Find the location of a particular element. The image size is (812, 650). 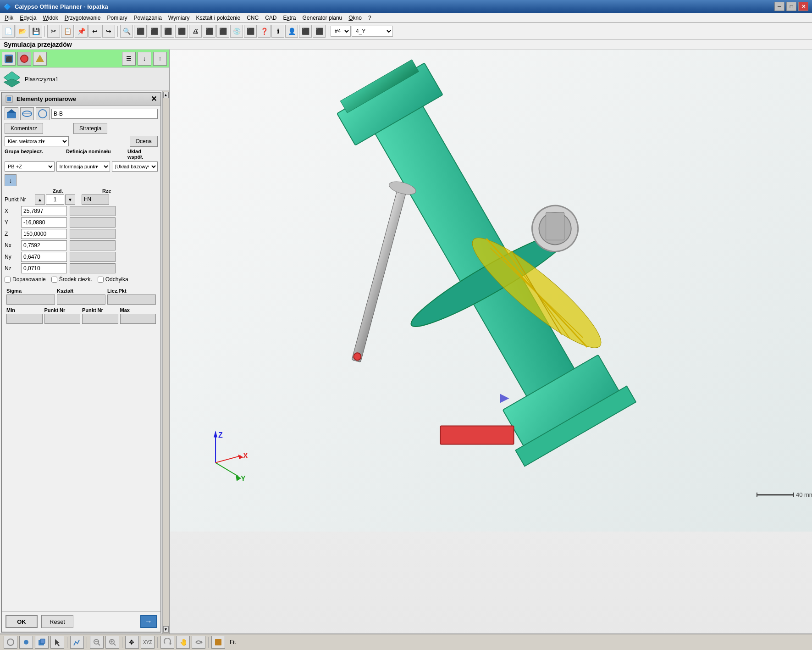

status-rotate-button is located at coordinates (167, 642).